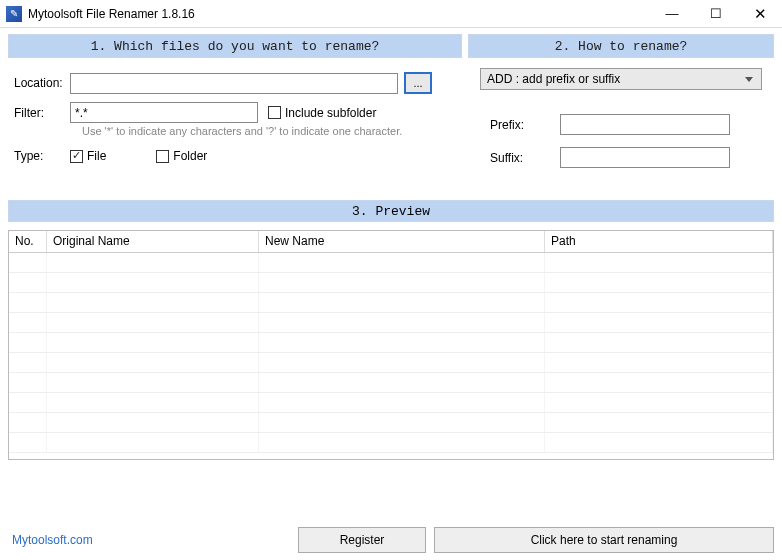 The width and height of the screenshot is (782, 560). I want to click on filter-label: Filter:, so click(42, 113).